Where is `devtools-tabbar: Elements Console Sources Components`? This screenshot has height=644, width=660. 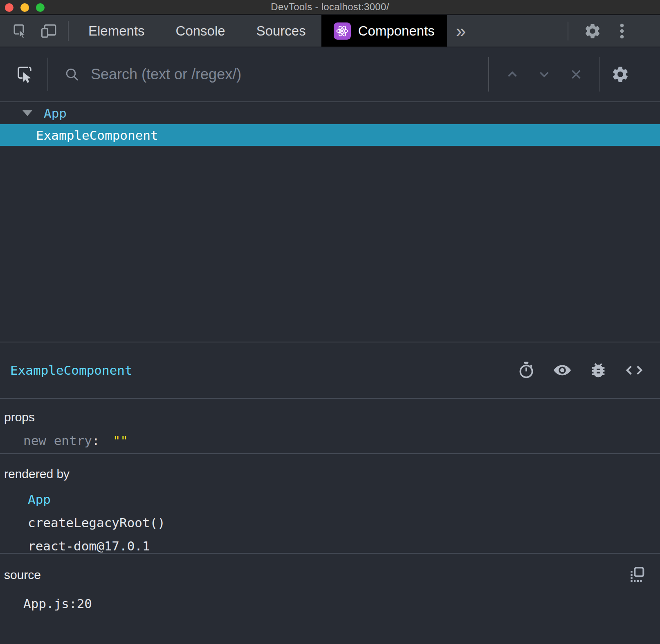 devtools-tabbar: Elements Console Sources Components is located at coordinates (330, 31).